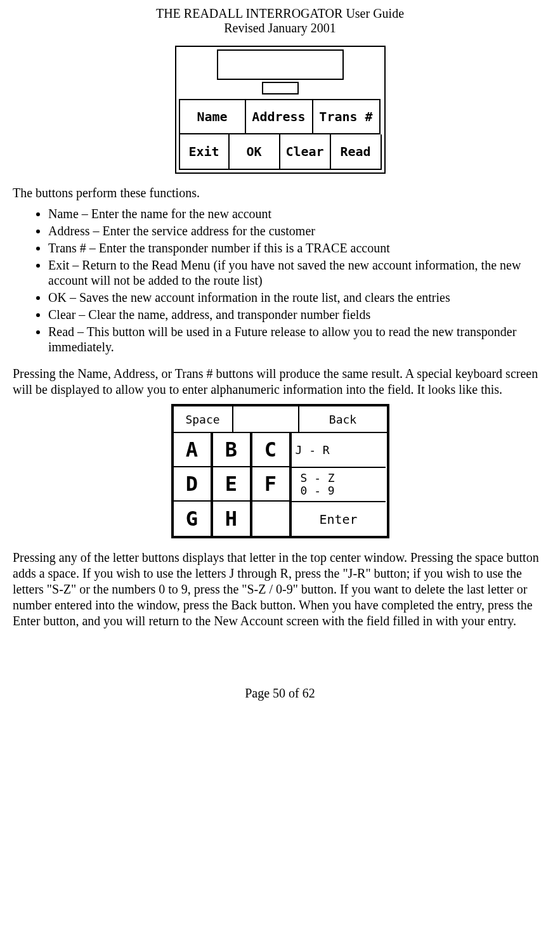 The width and height of the screenshot is (560, 948). What do you see at coordinates (233, 484) in the screenshot?
I see `letter-e-button: E` at bounding box center [233, 484].